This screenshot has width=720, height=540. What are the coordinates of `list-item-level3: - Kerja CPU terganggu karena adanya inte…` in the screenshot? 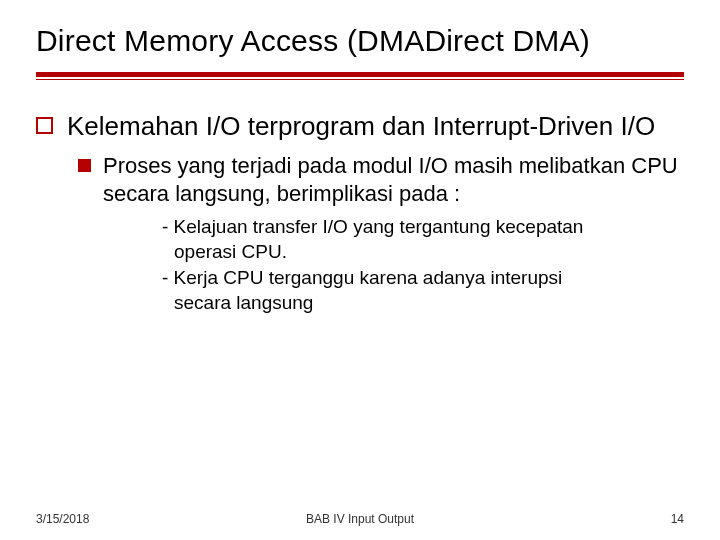 It's located at (415, 290).